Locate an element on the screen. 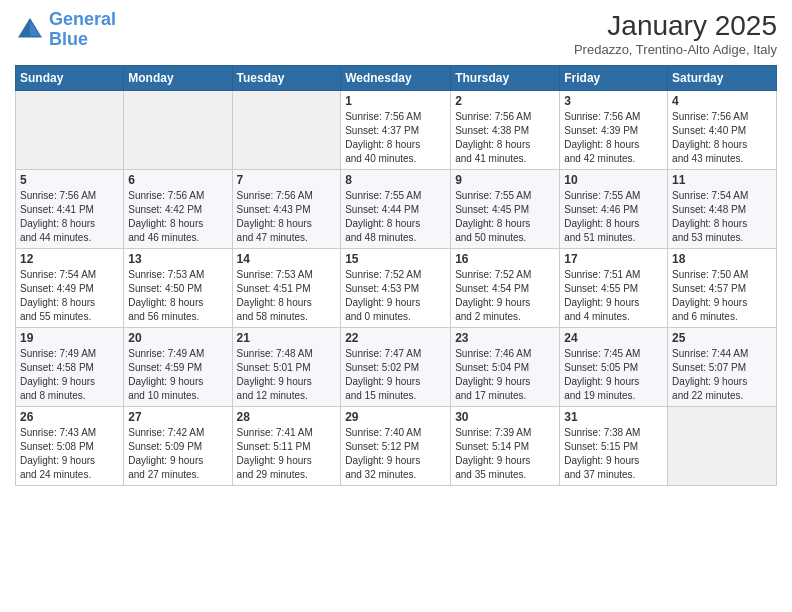 The image size is (792, 612). day-number: 27 is located at coordinates (178, 417).